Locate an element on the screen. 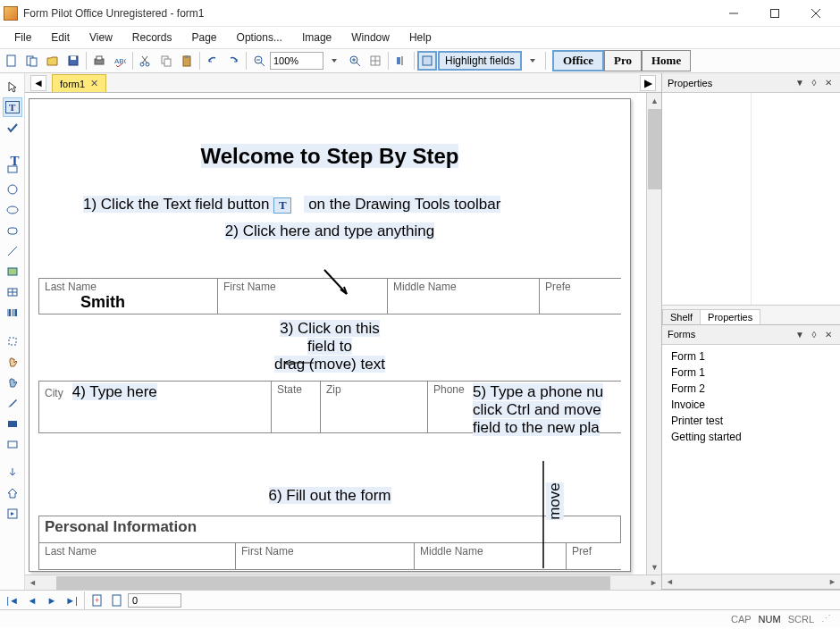 This screenshot has height=629, width=840. first-name-label: First Name is located at coordinates (303, 297).